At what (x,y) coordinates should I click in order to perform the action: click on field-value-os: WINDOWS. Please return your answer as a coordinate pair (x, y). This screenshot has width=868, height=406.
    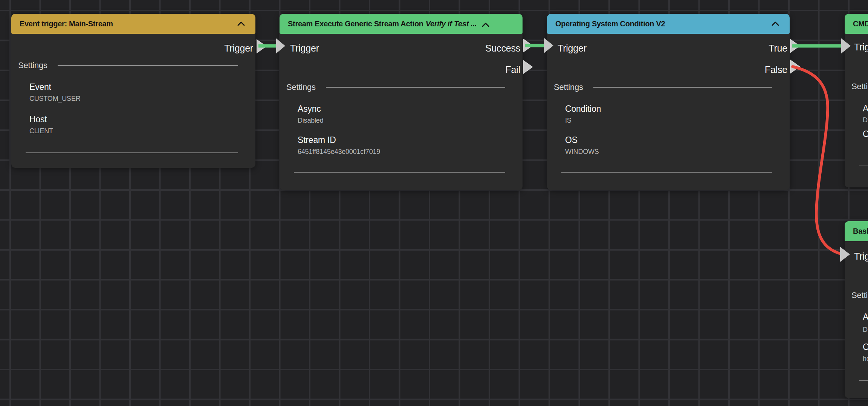
    Looking at the image, I should click on (582, 152).